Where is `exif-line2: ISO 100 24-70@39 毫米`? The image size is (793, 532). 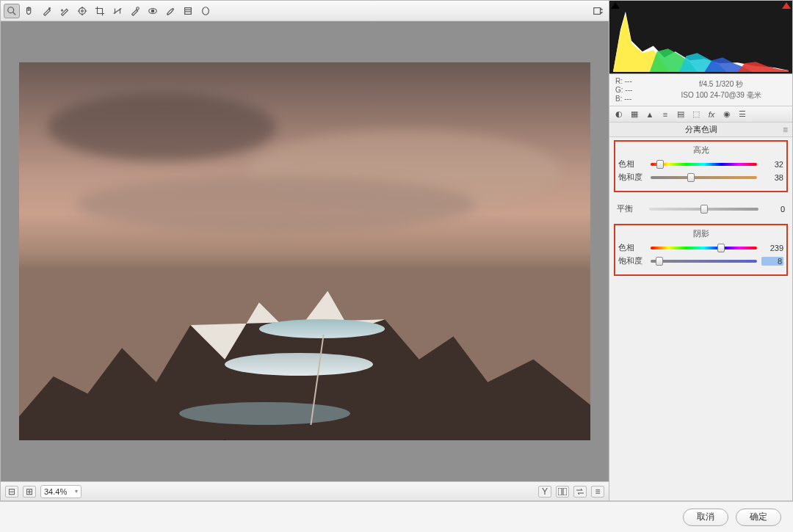
exif-line2: ISO 100 24-70@39 毫米 is located at coordinates (721, 95).